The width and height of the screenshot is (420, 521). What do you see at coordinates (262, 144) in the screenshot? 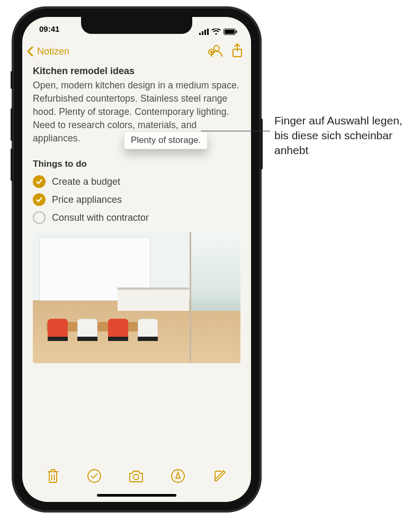
I see `power-button` at bounding box center [262, 144].